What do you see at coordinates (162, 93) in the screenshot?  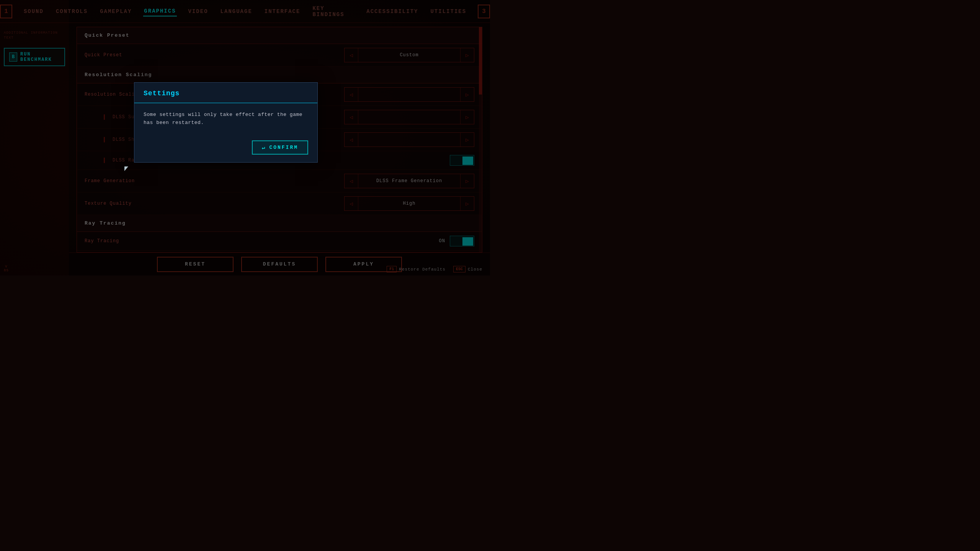 I see `modal-title: Settings` at bounding box center [162, 93].